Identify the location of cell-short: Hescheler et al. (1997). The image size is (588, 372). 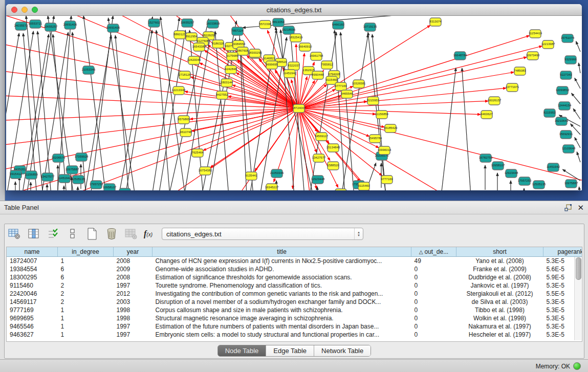
(500, 335).